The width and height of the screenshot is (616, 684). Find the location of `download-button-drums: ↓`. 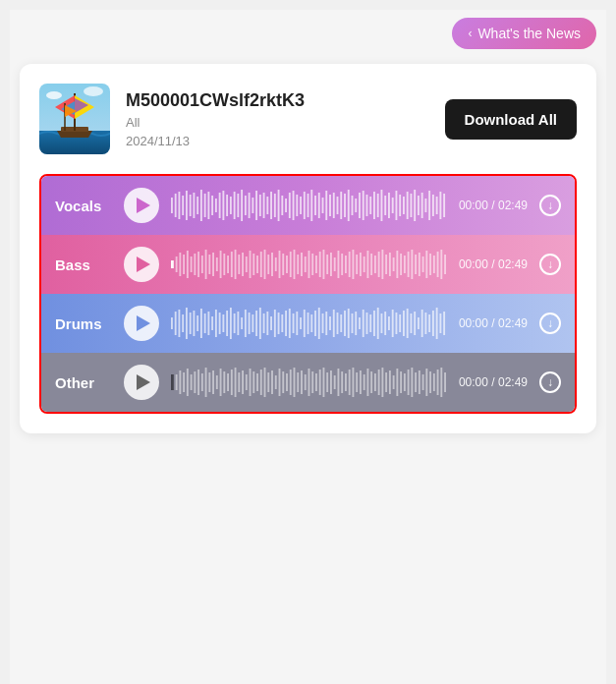

download-button-drums: ↓ is located at coordinates (550, 323).